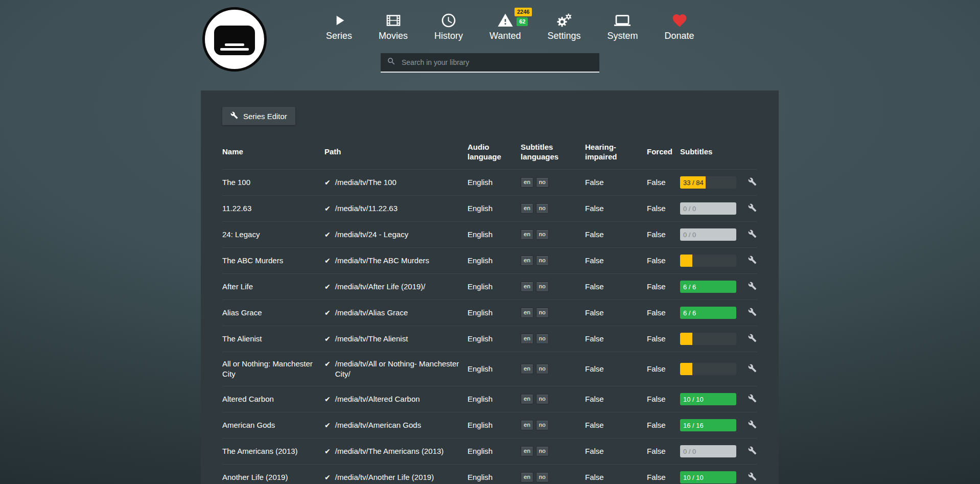  I want to click on nav-wanted: 2246 62 Wanted, so click(505, 27).